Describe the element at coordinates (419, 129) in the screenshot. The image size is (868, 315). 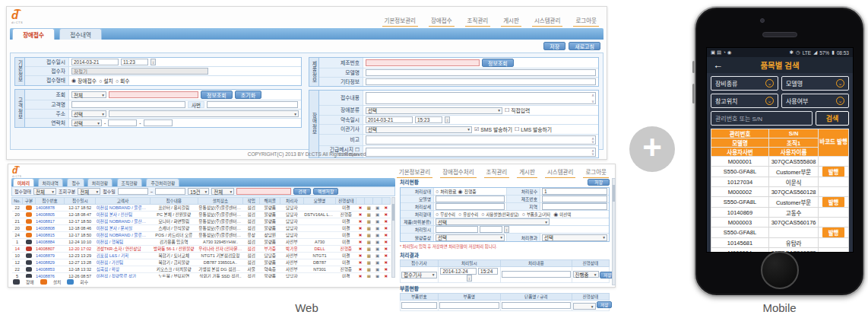
I see `engineer-select: 선택▾` at that location.